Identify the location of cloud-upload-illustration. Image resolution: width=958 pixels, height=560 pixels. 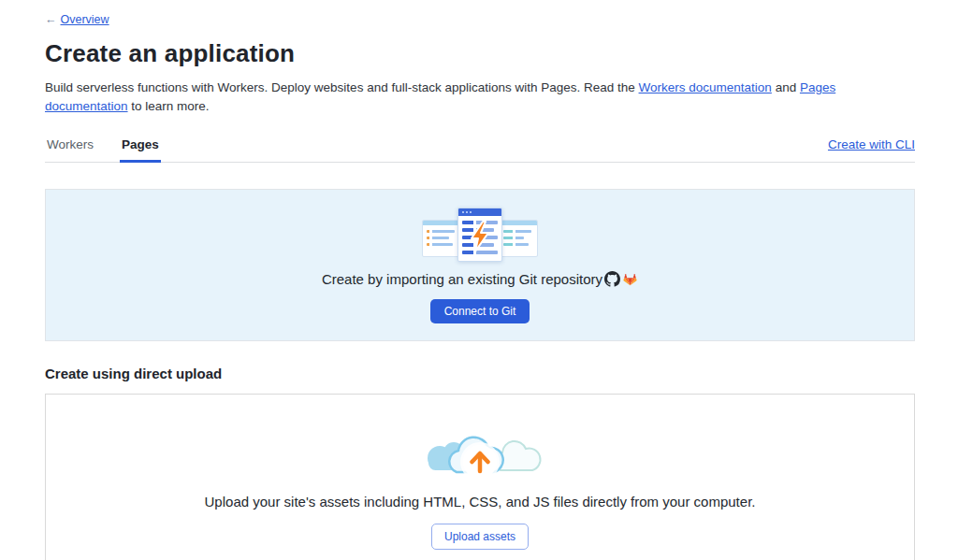
(480, 451).